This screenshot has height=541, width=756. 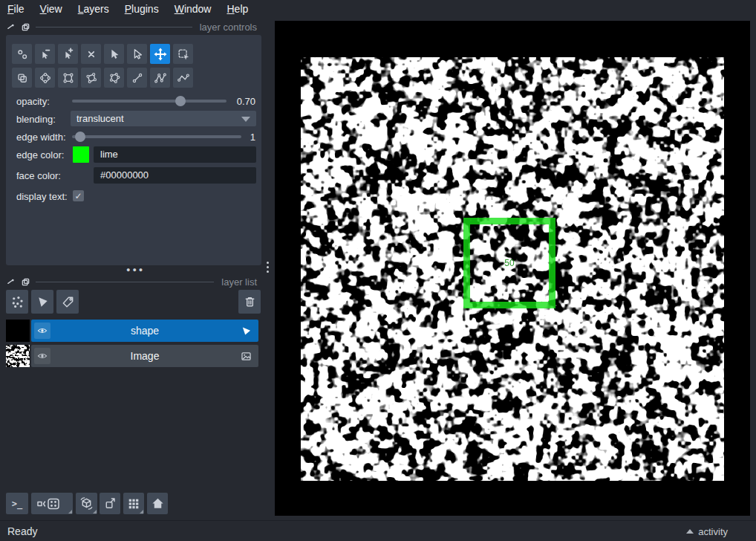 What do you see at coordinates (18, 302) in the screenshot?
I see `points-layer-icon` at bounding box center [18, 302].